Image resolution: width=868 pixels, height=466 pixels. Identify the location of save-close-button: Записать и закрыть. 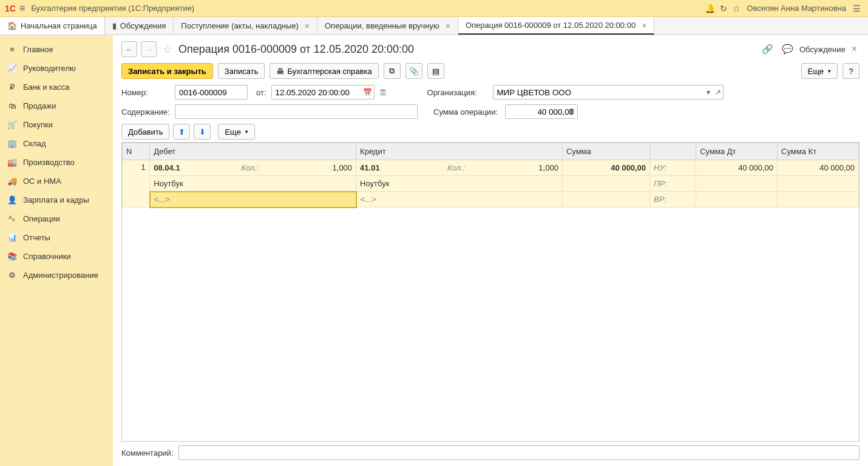
(168, 71).